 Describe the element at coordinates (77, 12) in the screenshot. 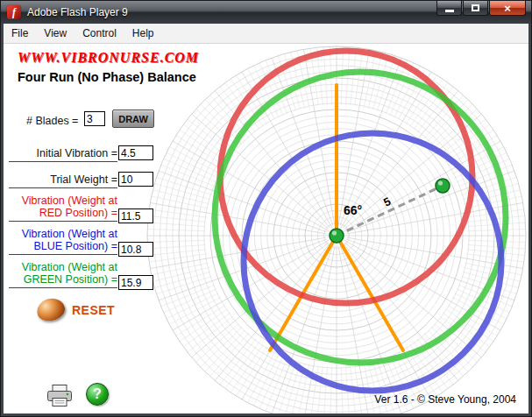

I see `window-title: Adobe Flash Player 9` at that location.